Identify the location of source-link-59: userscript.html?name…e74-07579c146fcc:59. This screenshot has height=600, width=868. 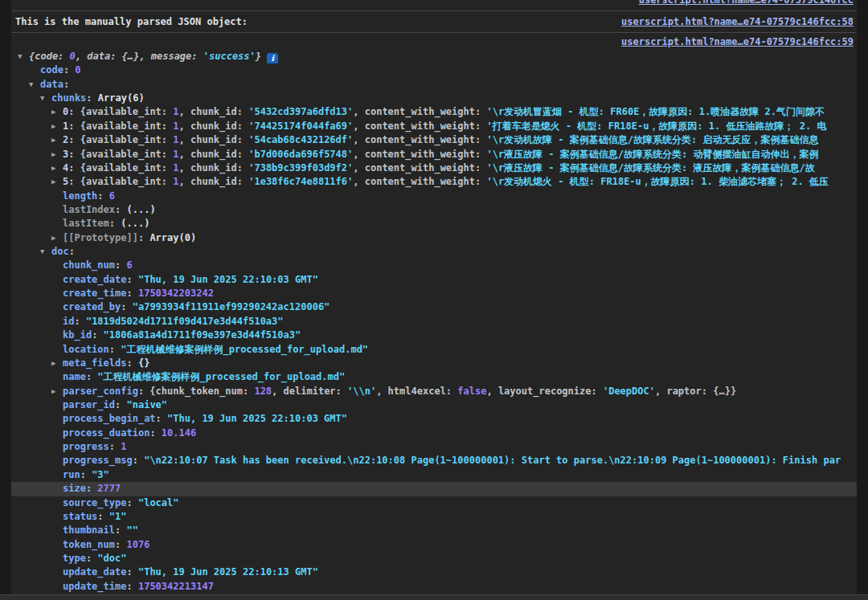
(738, 42).